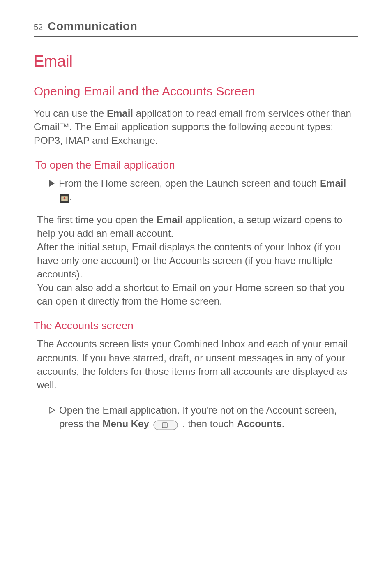 The width and height of the screenshot is (392, 564). Describe the element at coordinates (204, 190) in the screenshot. I see `bullet-item: From the Home screen, open the Launch sc…` at that location.